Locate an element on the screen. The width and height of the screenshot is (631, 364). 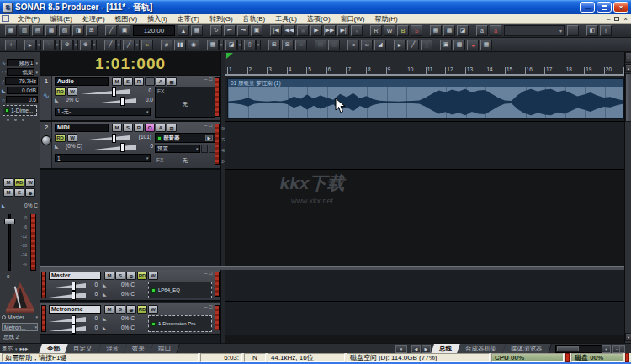
pattern-tool-button: ╱ is located at coordinates (129, 45).